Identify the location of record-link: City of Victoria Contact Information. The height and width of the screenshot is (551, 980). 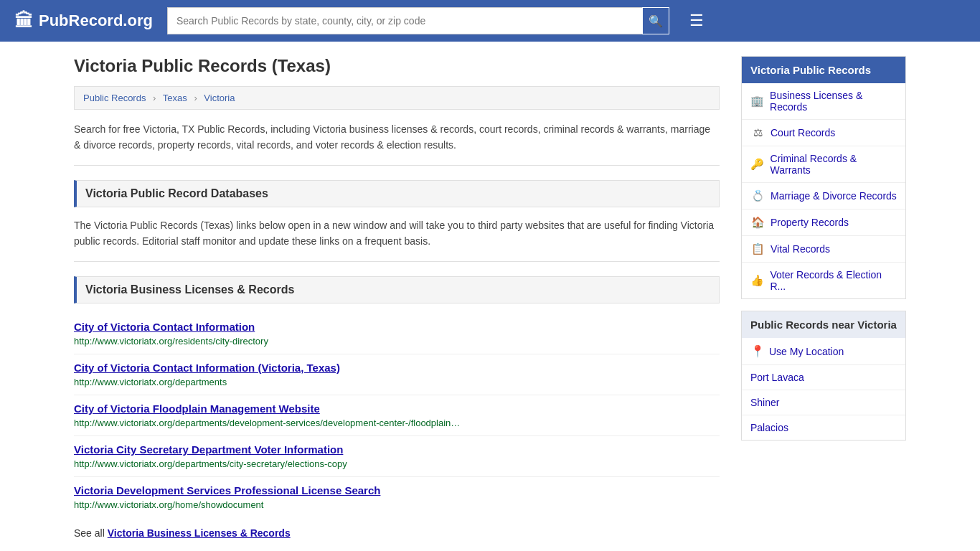
(397, 327).